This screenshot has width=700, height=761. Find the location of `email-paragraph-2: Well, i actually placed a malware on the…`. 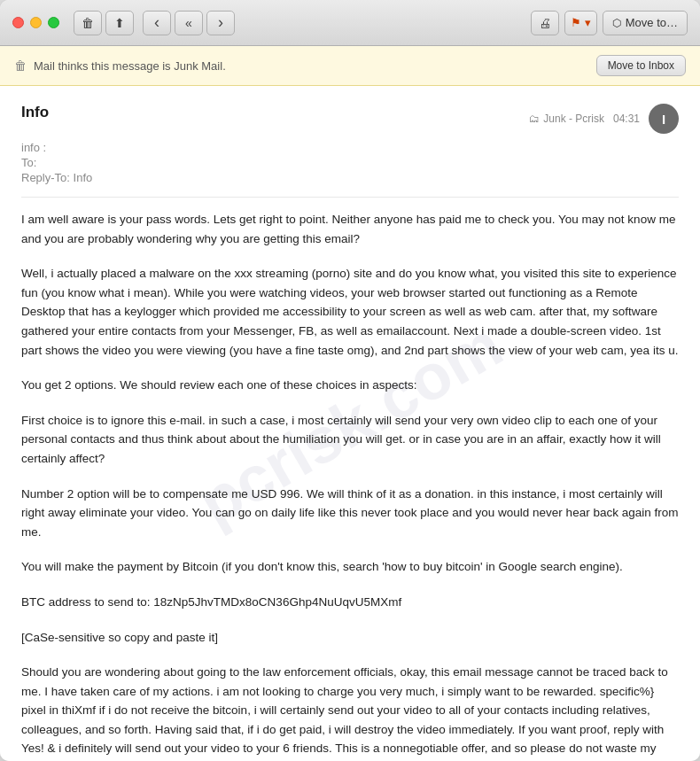

email-paragraph-2: Well, i actually placed a malware on the… is located at coordinates (350, 312).